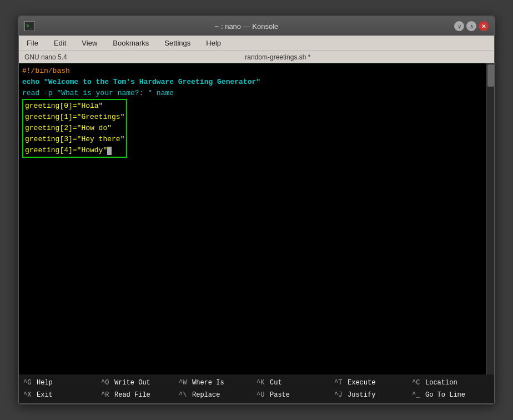 This screenshot has width=513, height=420. What do you see at coordinates (74, 128) in the screenshot?
I see `selected-region: greeting[0]="Hola" greeting[1]="Greeting…` at bounding box center [74, 128].